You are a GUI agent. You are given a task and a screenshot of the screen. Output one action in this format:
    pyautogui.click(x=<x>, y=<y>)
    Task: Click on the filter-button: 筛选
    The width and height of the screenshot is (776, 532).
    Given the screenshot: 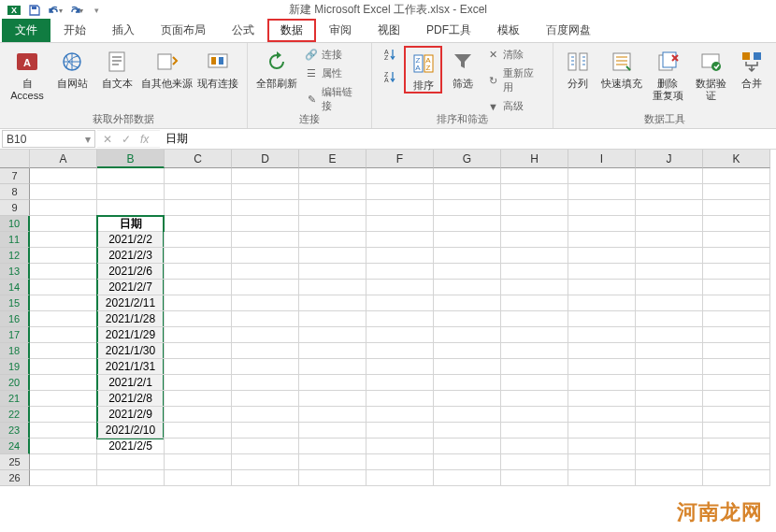 What is the action you would take?
    pyautogui.click(x=462, y=67)
    